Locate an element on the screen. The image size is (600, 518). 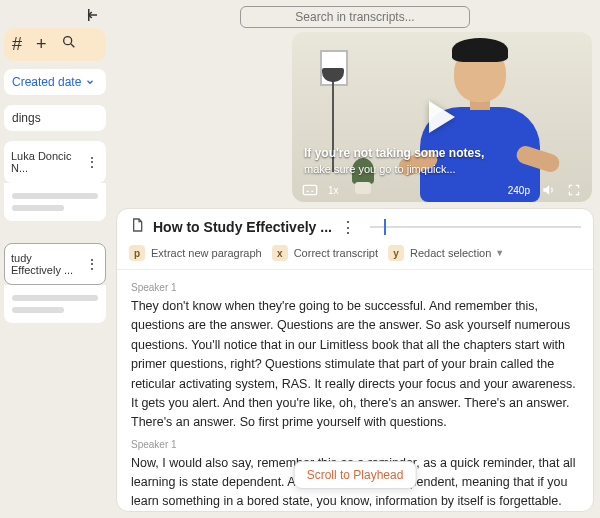
sidebar-group: dings is located at coordinates (55, 118).